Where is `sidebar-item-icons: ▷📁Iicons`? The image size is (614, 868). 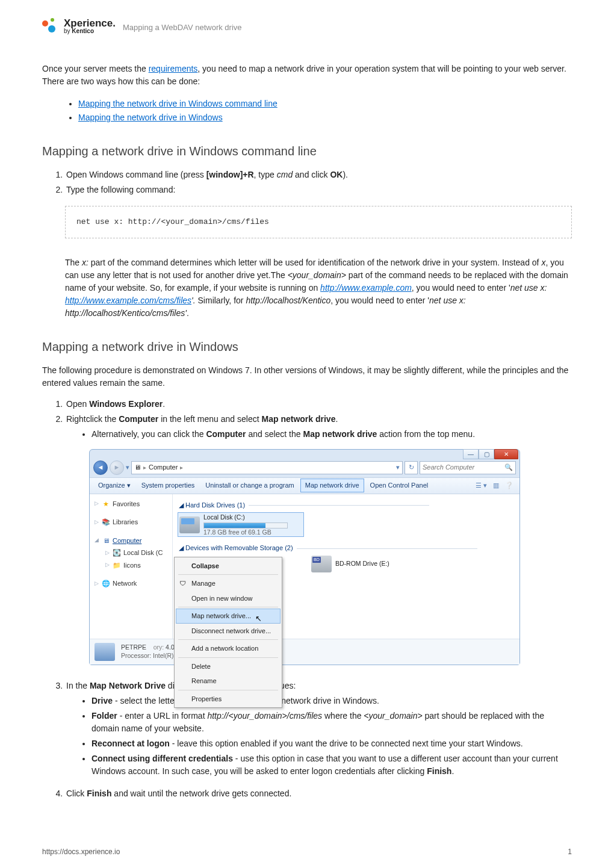
sidebar-item-icons: ▷📁Iicons is located at coordinates (137, 566).